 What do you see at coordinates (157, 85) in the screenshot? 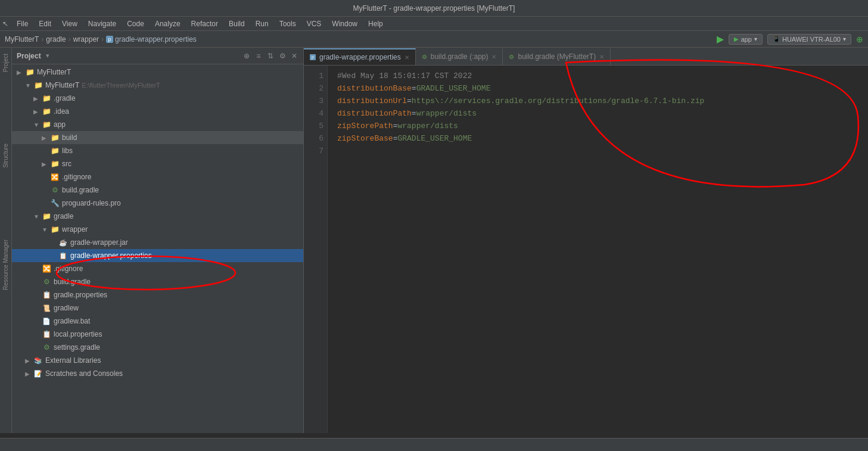
I see `tree-item-myfluttert-sub: ▼ 📁 MyFlutterT E:\flutterThreen\MyFlutte…` at bounding box center [157, 85].